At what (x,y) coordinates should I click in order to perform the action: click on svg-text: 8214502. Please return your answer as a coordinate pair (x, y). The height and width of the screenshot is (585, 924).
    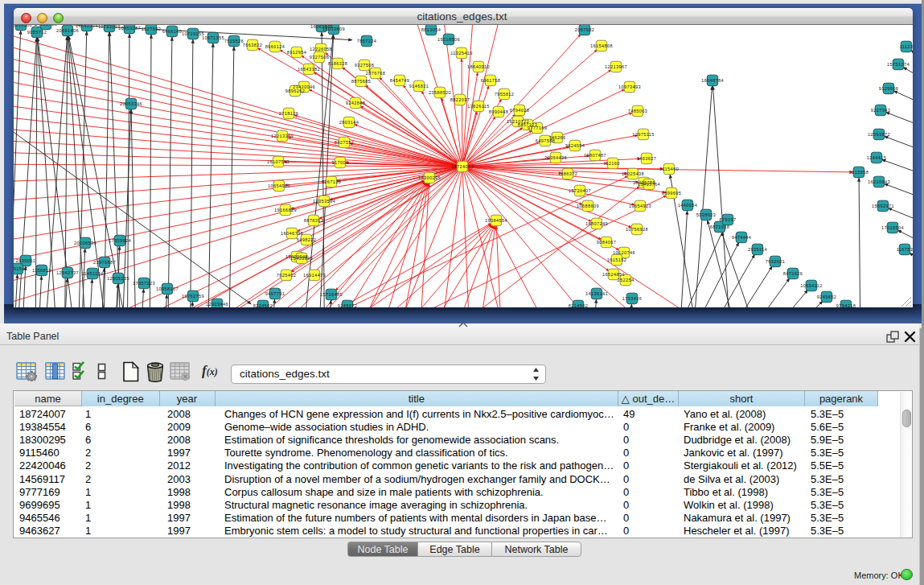
    Looking at the image, I should click on (579, 306).